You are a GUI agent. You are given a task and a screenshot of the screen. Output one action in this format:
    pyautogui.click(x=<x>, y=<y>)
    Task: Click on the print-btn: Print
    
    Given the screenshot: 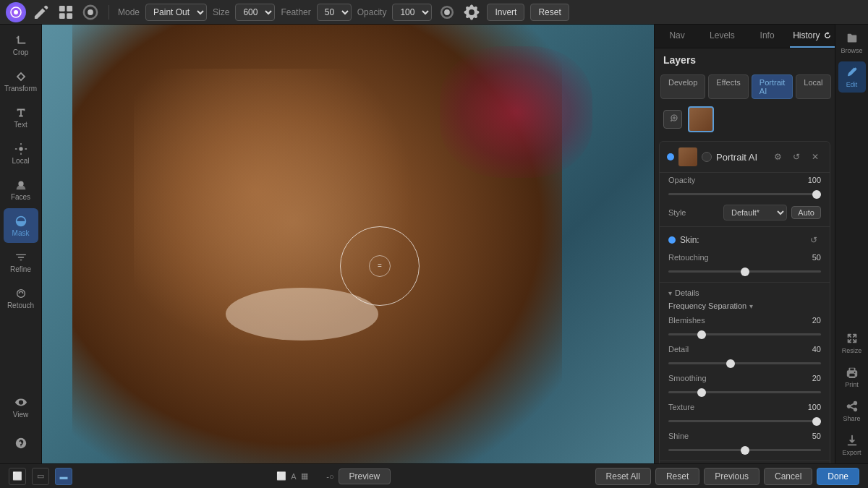 What is the action you would take?
    pyautogui.click(x=852, y=377)
    